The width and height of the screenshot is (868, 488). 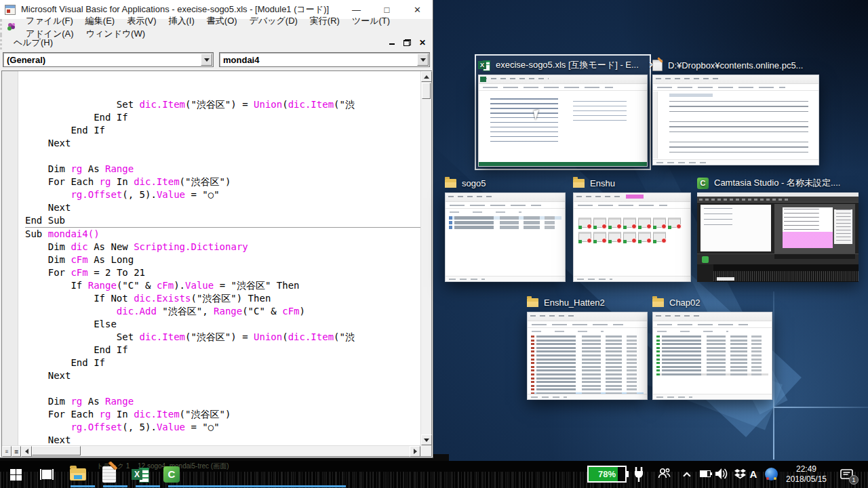 What do you see at coordinates (392, 42) in the screenshot?
I see `mdi-minimize-icon` at bounding box center [392, 42].